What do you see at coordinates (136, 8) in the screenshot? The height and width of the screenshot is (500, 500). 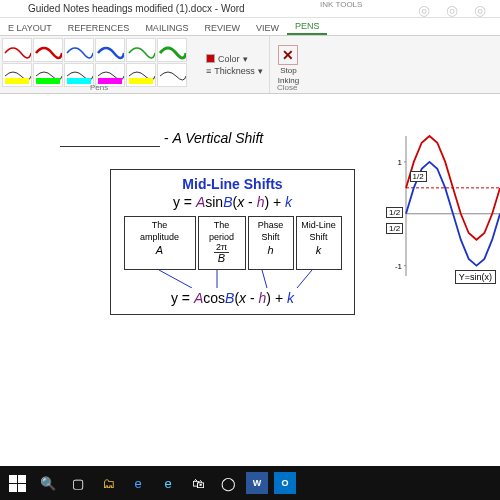 I see `title-text: Guided Notes headings modified (1).docx …` at bounding box center [136, 8].